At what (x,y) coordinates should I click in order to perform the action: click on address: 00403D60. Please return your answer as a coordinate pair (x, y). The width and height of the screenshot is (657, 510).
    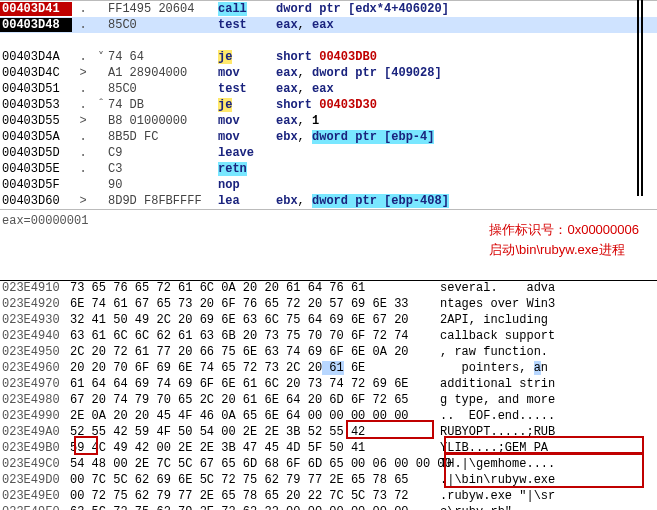
    Looking at the image, I should click on (36, 201).